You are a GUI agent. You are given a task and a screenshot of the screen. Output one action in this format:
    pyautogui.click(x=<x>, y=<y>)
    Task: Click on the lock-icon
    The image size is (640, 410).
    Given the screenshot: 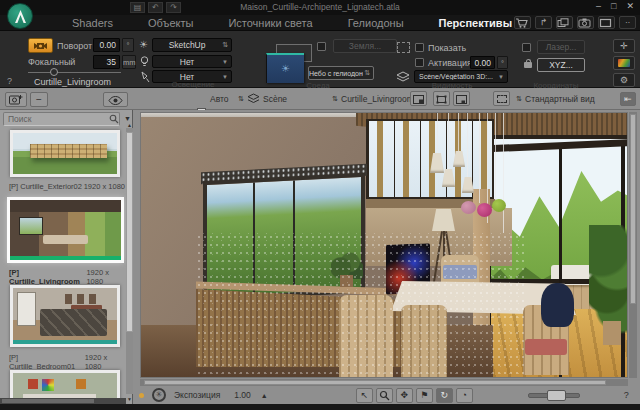 What is the action you would take?
    pyautogui.click(x=528, y=64)
    